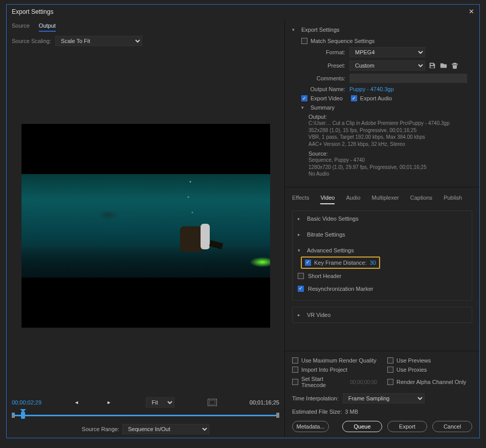  What do you see at coordinates (343, 41) in the screenshot?
I see `match-sequence-label: Match Sequence Settings` at bounding box center [343, 41].